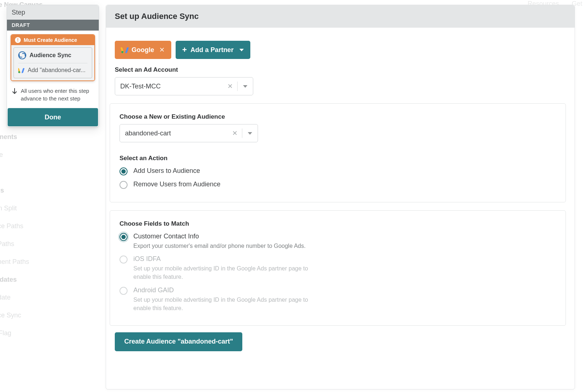 The height and width of the screenshot is (392, 583). What do you see at coordinates (53, 25) in the screenshot?
I see `draft-badge: DRAFT` at bounding box center [53, 25].